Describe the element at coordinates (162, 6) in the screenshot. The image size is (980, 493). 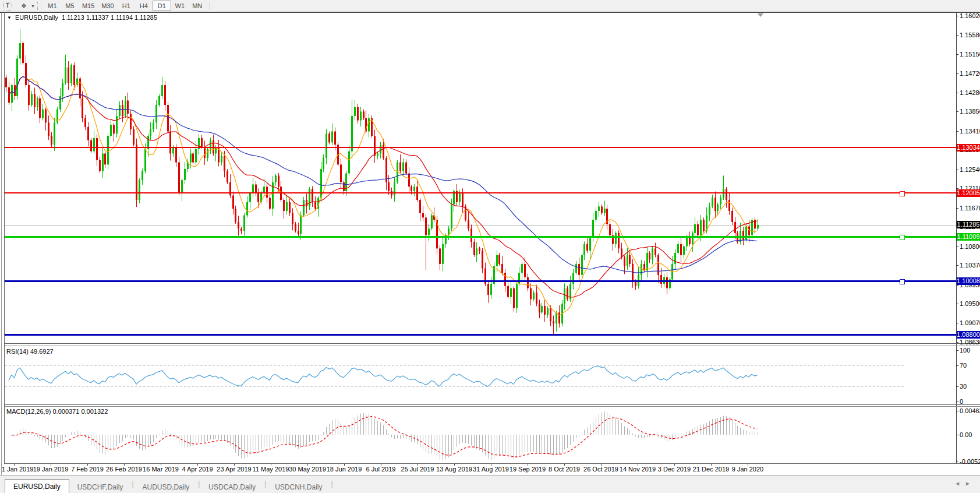
I see `timeframe-d1-button: D1` at that location.